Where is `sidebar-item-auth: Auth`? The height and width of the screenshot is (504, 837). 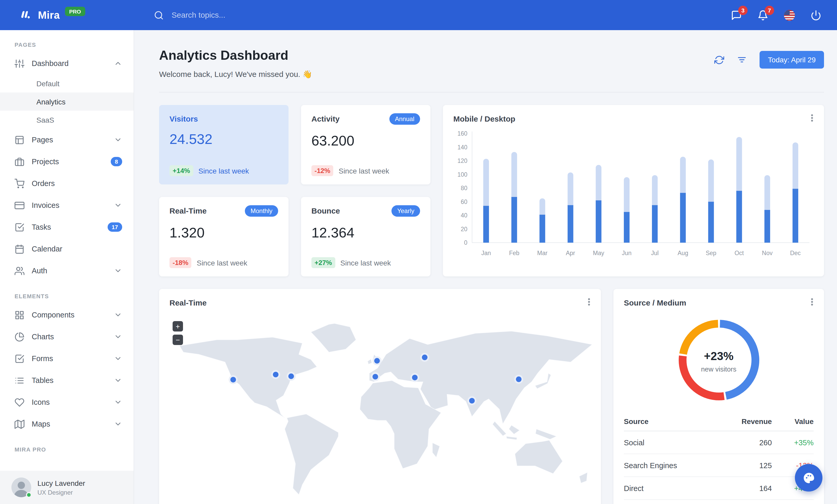 sidebar-item-auth: Auth is located at coordinates (67, 271).